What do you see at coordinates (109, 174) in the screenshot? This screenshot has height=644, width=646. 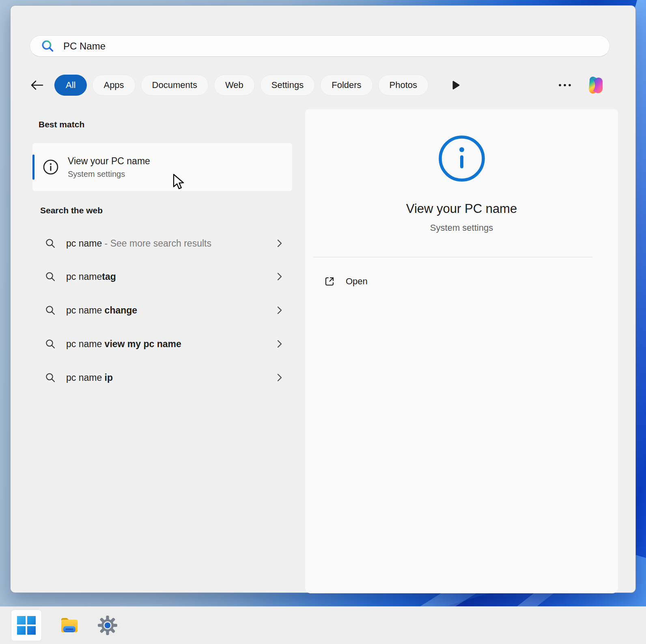 I see `best-match-subtitle: System settings` at bounding box center [109, 174].